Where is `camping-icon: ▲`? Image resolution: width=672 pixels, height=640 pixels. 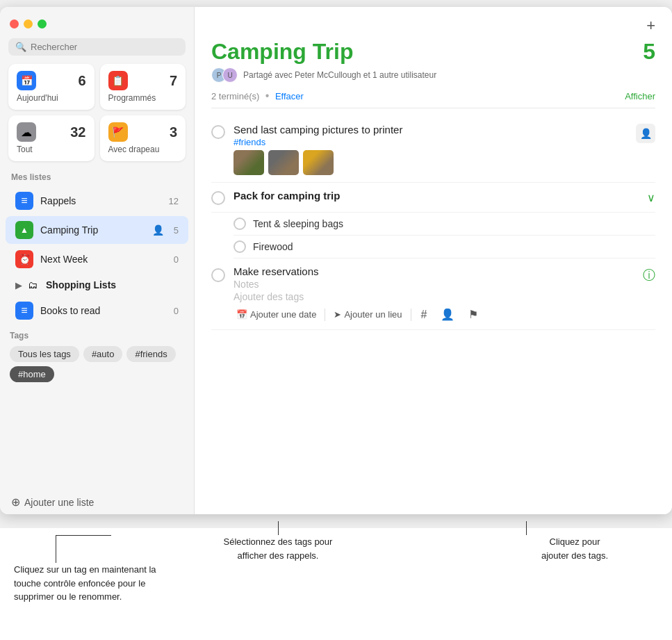
camping-icon: ▲ is located at coordinates (24, 230).